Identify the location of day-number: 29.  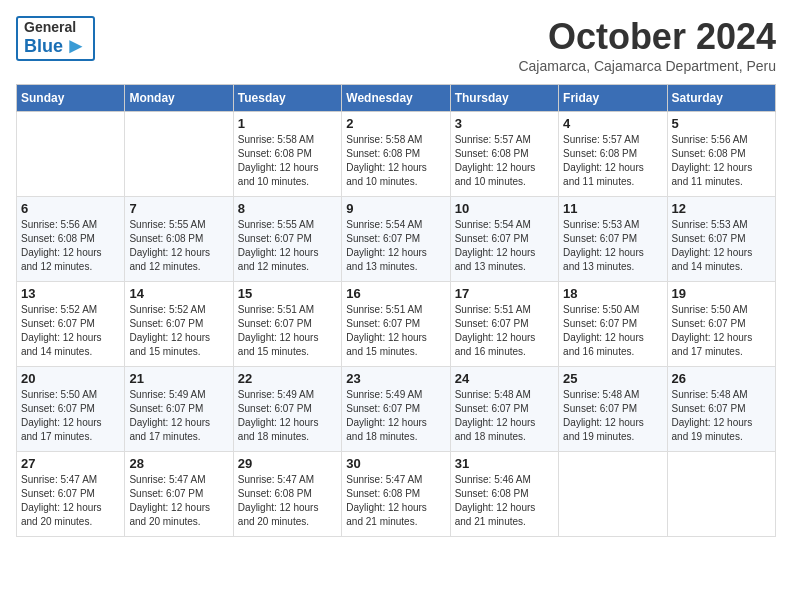
(288, 464).